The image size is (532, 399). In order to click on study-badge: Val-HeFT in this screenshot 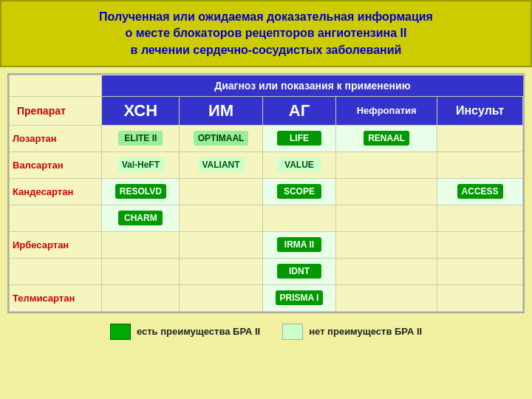, I will do `click(140, 165)`.